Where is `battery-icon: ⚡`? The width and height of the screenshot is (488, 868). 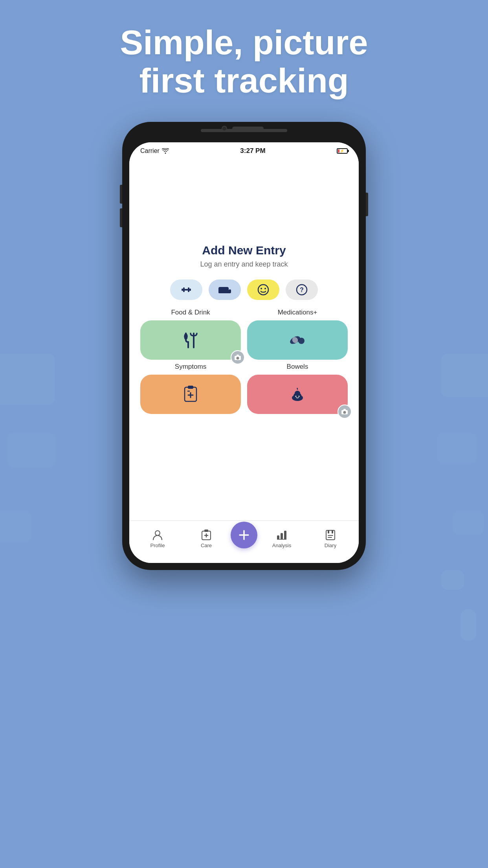
battery-icon: ⚡ is located at coordinates (342, 151).